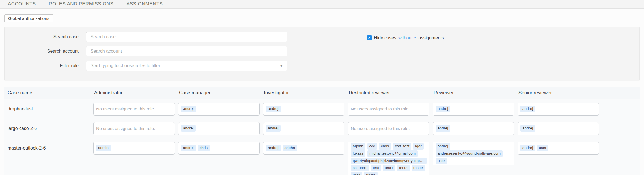 The height and width of the screenshot is (175, 644). What do you see at coordinates (145, 4) in the screenshot?
I see `tab-assignments: ASSIGNMENTS` at bounding box center [145, 4].